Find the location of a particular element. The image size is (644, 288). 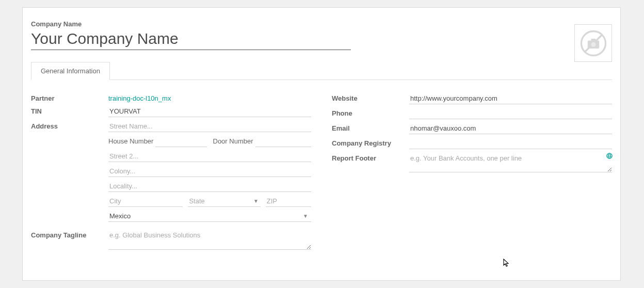

company-tagline-input is located at coordinates (210, 239).